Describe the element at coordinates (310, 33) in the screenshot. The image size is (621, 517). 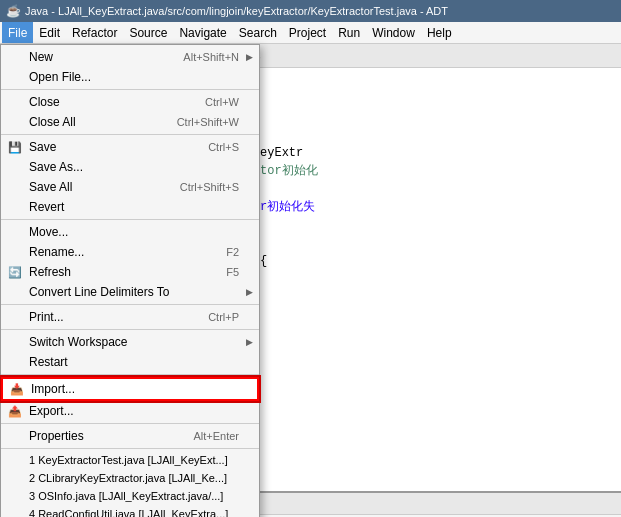
I see `menu-bar: File Edit Refactor Source Navigate Searc…` at that location.